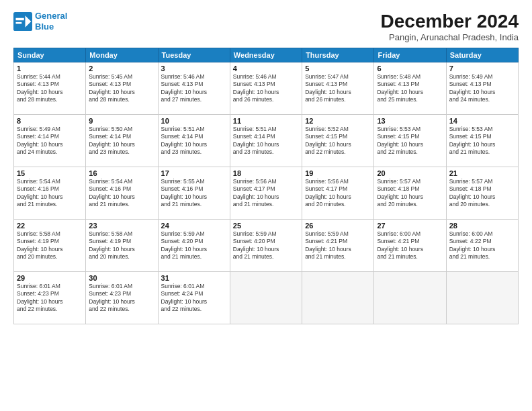 The width and height of the screenshot is (532, 411). Describe the element at coordinates (410, 141) in the screenshot. I see `day-info: Sunrise: 5:53 AM Sunset: 4:15 PM Dayligh…` at that location.